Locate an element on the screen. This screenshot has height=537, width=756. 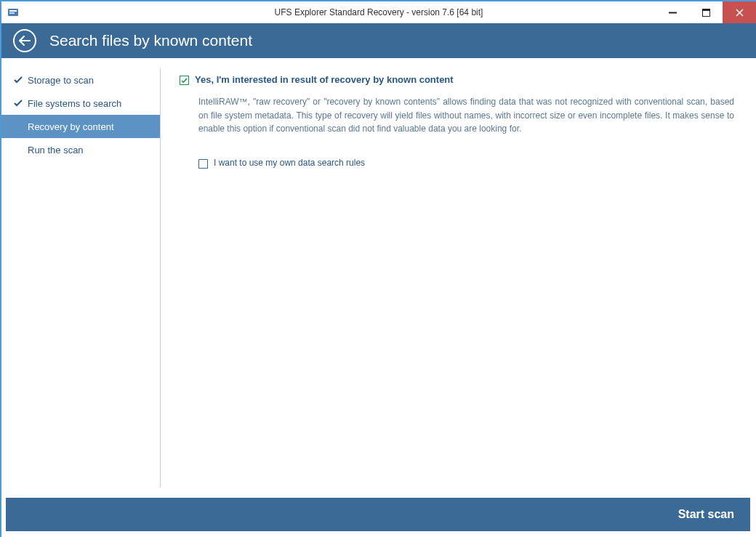
window-title: UFS Explorer Standard Recovery - version… is located at coordinates (379, 12).